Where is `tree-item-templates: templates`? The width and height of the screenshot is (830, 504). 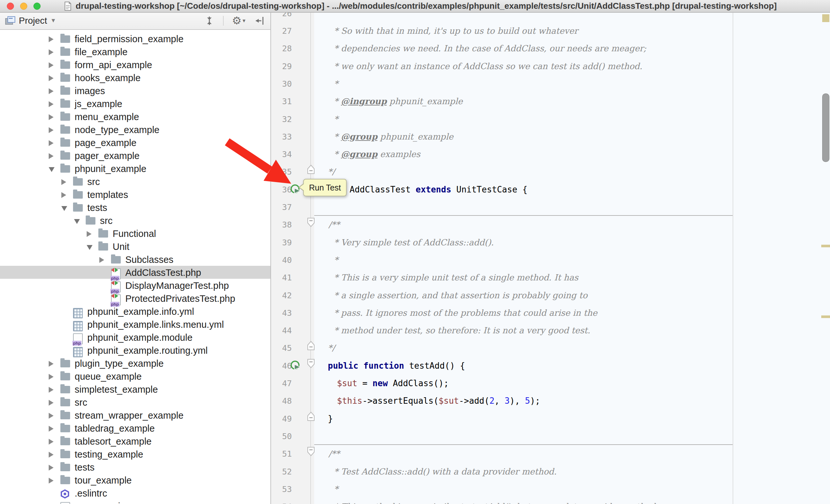 tree-item-templates: templates is located at coordinates (135, 195).